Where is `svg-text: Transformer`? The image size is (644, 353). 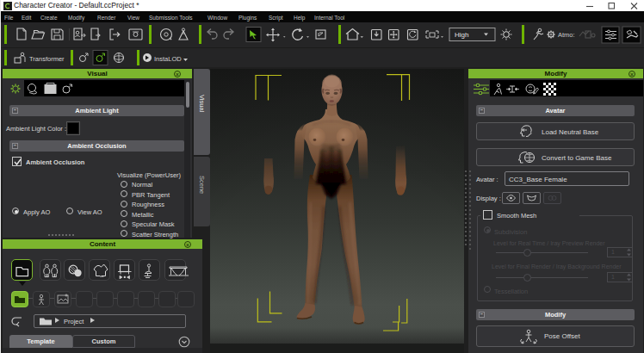
svg-text: Transformer is located at coordinates (46, 59).